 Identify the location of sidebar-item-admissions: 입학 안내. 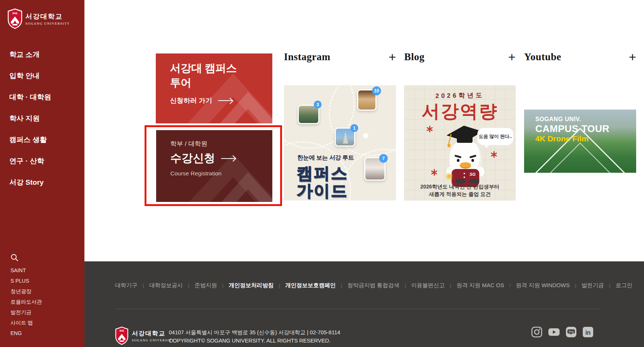
(30, 76).